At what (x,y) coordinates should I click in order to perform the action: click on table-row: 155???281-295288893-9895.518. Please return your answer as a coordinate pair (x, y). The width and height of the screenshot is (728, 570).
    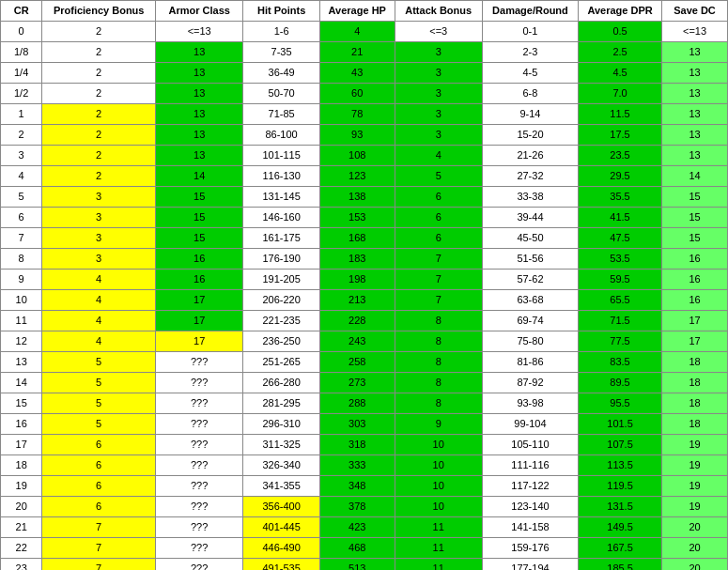
    Looking at the image, I should click on (364, 404).